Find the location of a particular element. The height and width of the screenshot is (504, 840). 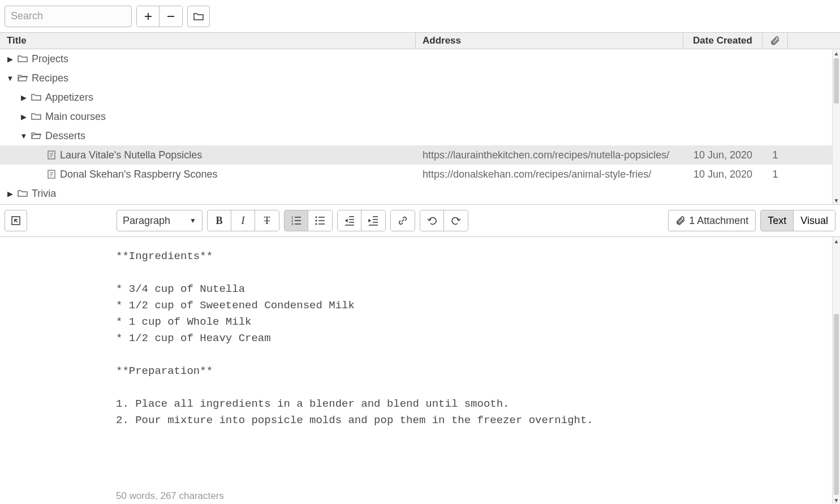

strikethrough-icon: T is located at coordinates (267, 221).